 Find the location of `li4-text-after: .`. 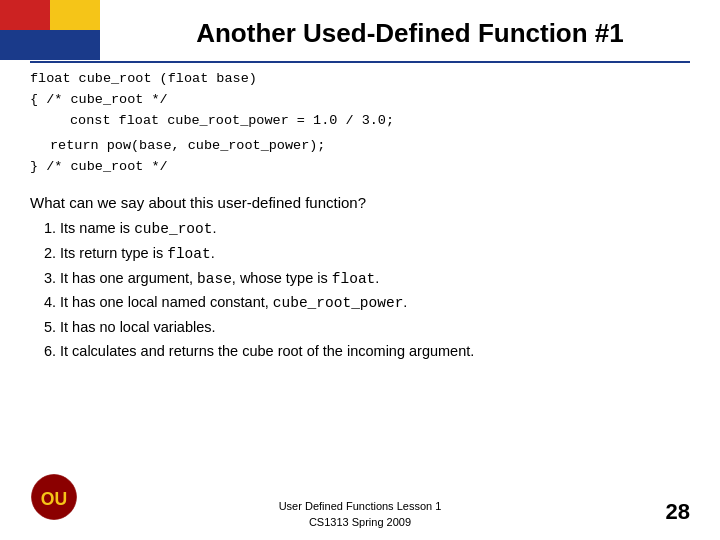

li4-text-after: . is located at coordinates (405, 302).